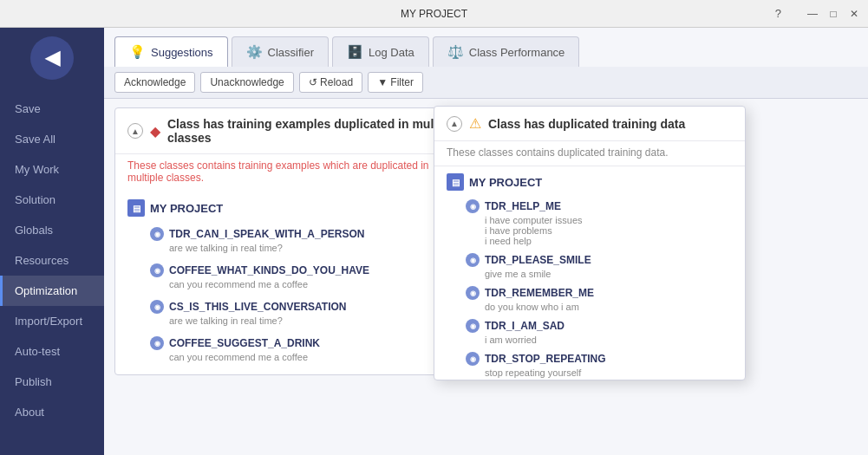  I want to click on log-data-icon: 🗄️, so click(356, 52).